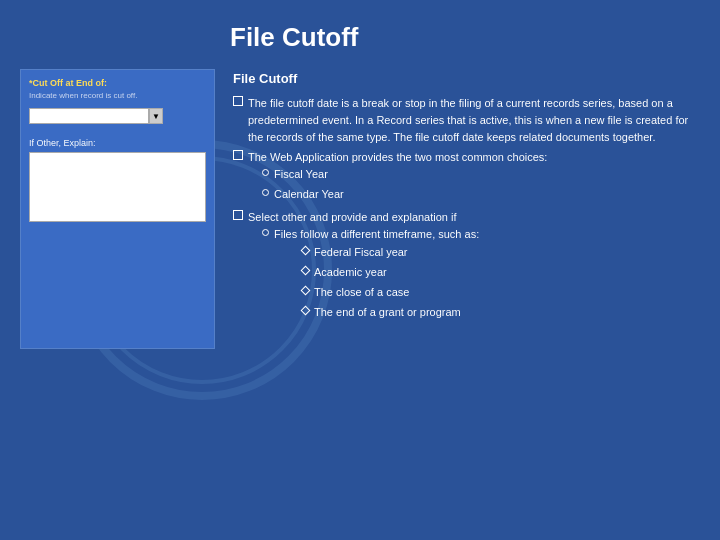  What do you see at coordinates (388, 312) in the screenshot?
I see `subsub-grant-text: The end of a grant or program` at bounding box center [388, 312].